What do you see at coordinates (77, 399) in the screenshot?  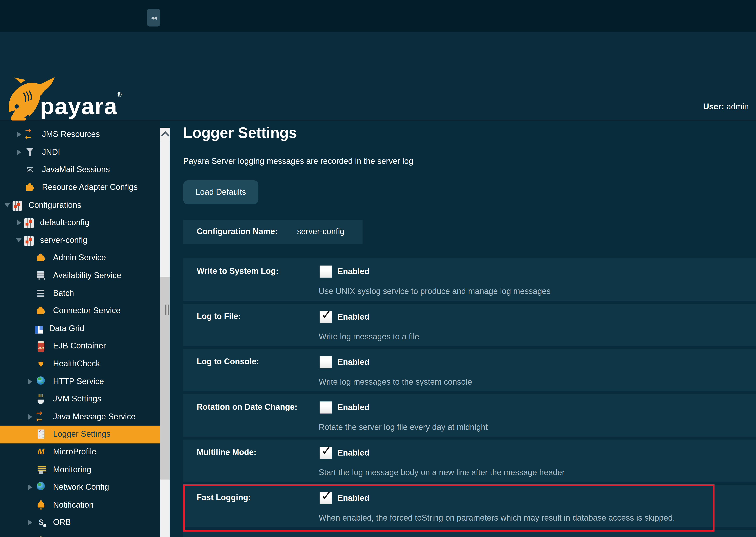 I see `sidebar-item-label: JVM Settings` at bounding box center [77, 399].